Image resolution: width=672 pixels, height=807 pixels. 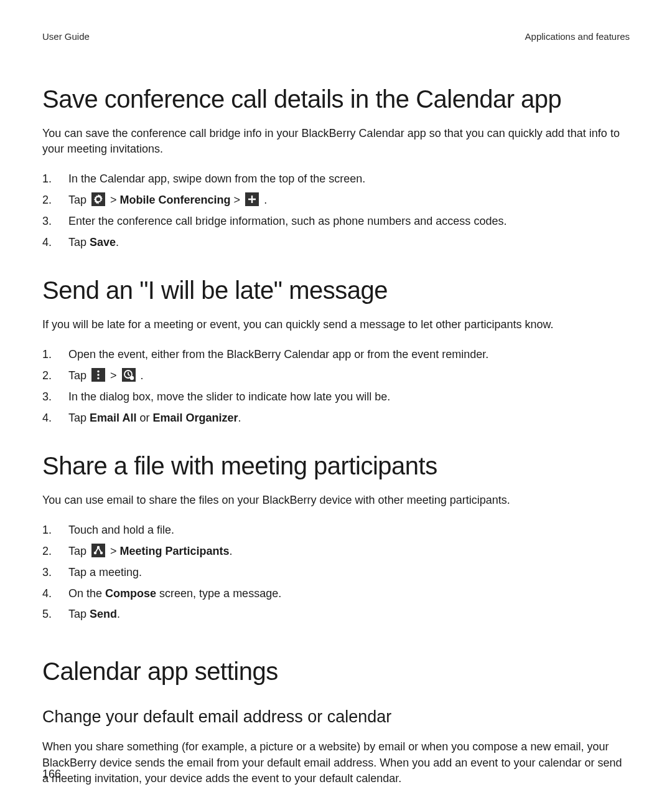 What do you see at coordinates (336, 466) in the screenshot?
I see `section-title-share-file: Share a file with meeting participants` at bounding box center [336, 466].